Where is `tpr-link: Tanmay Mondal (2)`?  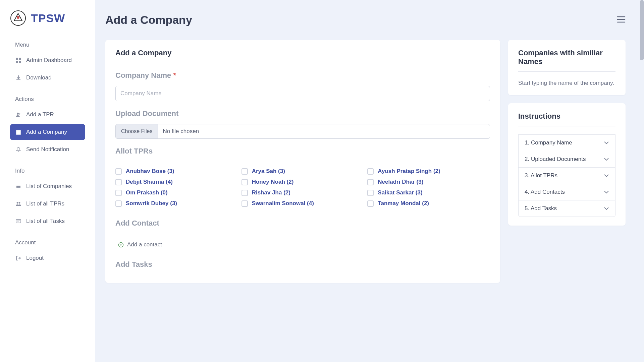
tpr-link: Tanmay Mondal (2) is located at coordinates (403, 203).